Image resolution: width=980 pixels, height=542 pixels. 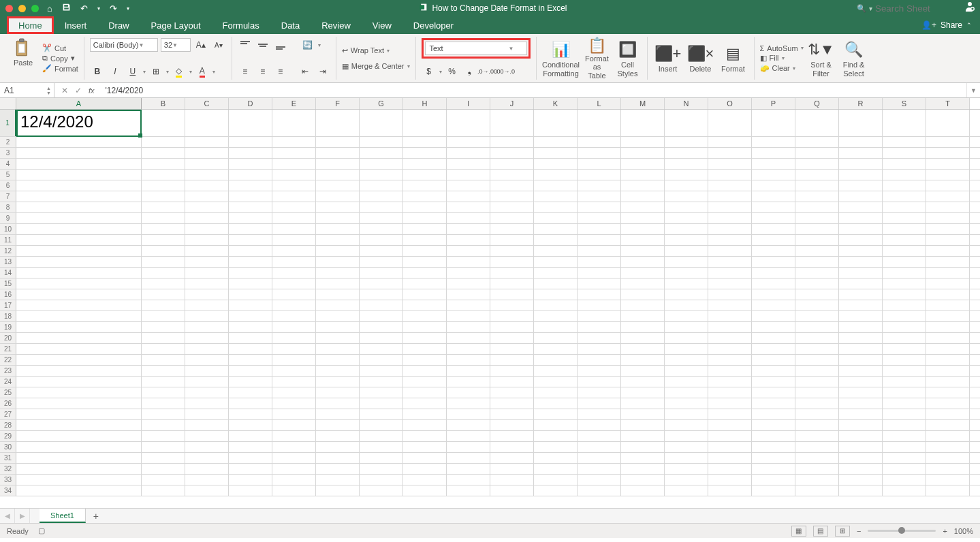 What do you see at coordinates (643, 240) in the screenshot?
I see `cell-M11` at bounding box center [643, 240].